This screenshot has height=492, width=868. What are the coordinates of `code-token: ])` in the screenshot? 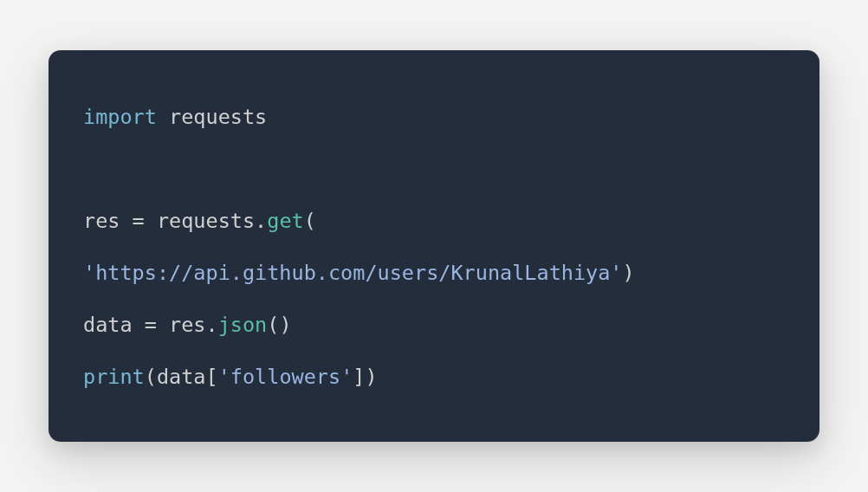 It's located at (365, 377).